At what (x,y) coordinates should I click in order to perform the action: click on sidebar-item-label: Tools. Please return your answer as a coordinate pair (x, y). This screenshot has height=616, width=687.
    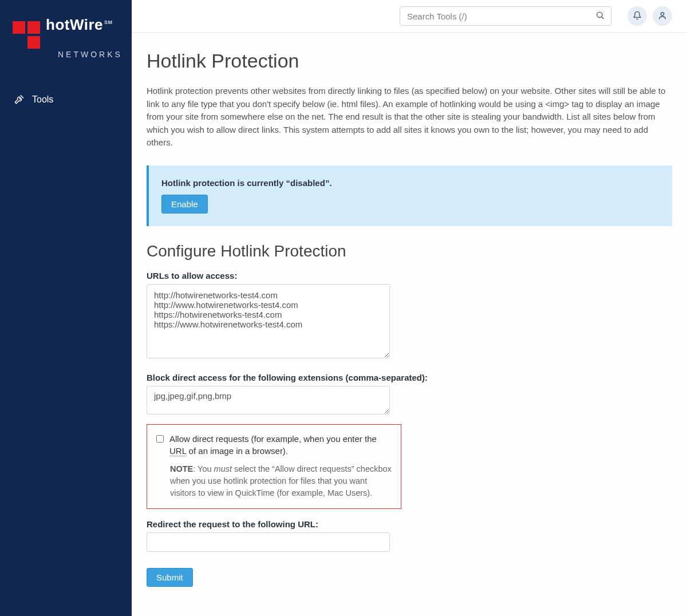
    Looking at the image, I should click on (42, 100).